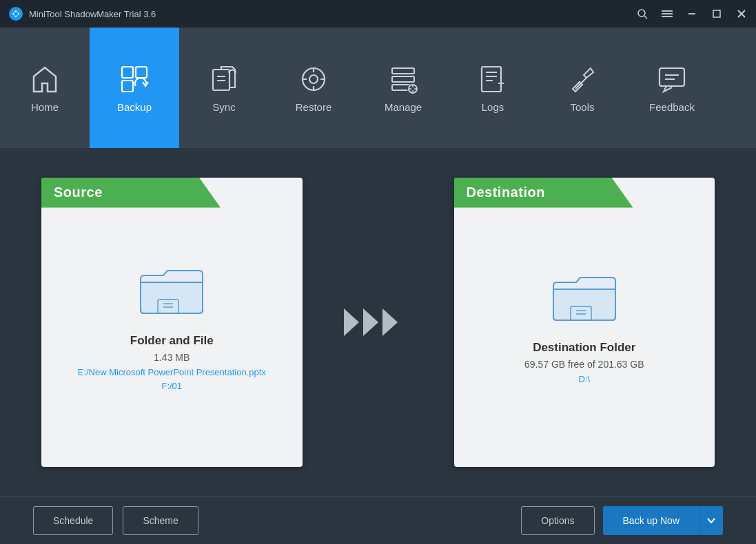  Describe the element at coordinates (134, 107) in the screenshot. I see `nav-label-backup: Backup` at that location.